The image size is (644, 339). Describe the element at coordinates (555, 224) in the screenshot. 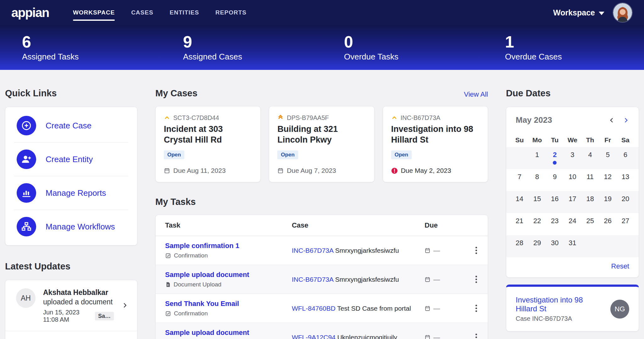

I see `calendar-day: 23` at that location.